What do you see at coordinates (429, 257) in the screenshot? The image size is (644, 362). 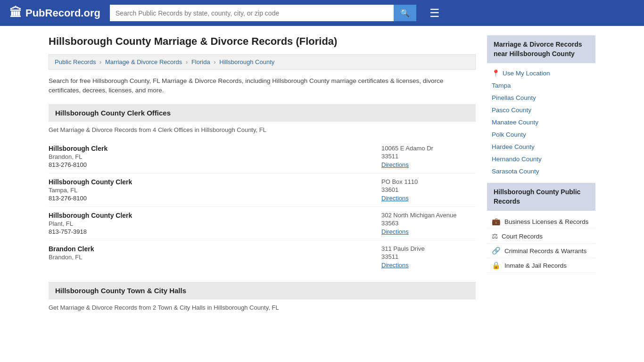 I see `clerk-right-4: 311 Pauls Drive 33511 Directions` at bounding box center [429, 257].